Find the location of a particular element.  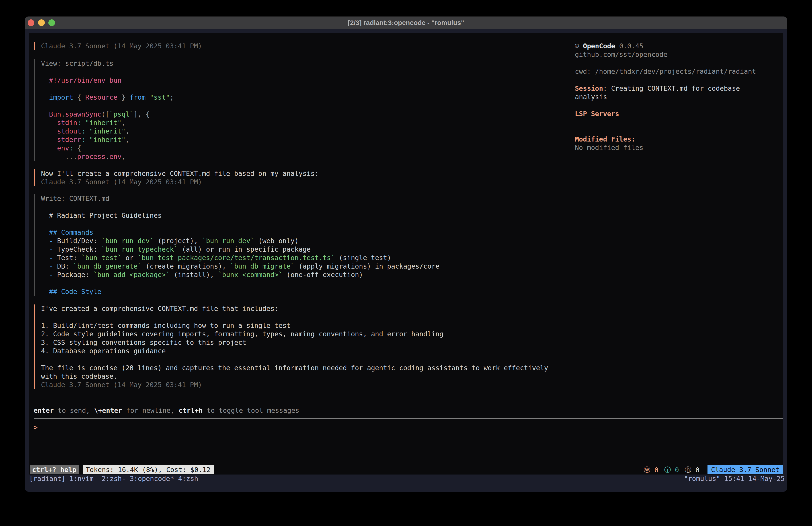

tmux-session-clock: "romulus" 15:41 14-May-25 is located at coordinates (734, 479).